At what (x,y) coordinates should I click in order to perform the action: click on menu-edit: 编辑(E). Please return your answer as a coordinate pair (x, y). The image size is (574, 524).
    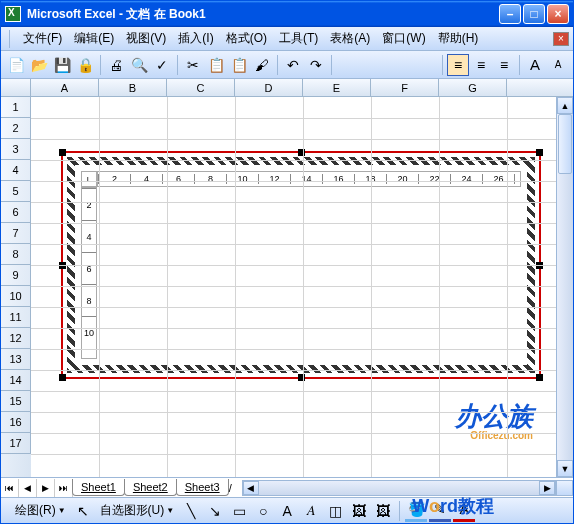
    Looking at the image, I should click on (94, 38).